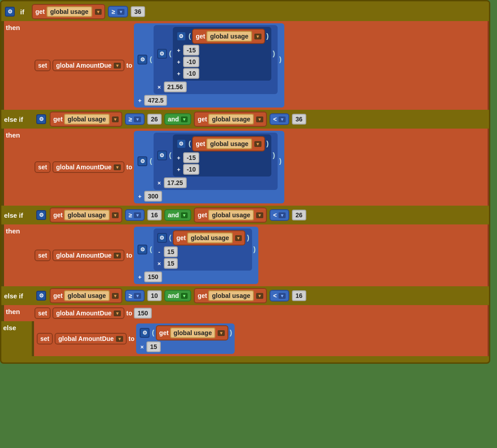  What do you see at coordinates (142, 313) in the screenshot?
I see `then4-value: 150` at bounding box center [142, 313].